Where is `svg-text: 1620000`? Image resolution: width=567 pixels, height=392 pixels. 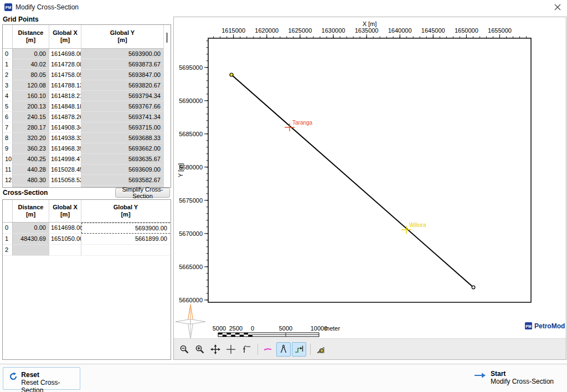 svg-text: 1620000 is located at coordinates (267, 30).